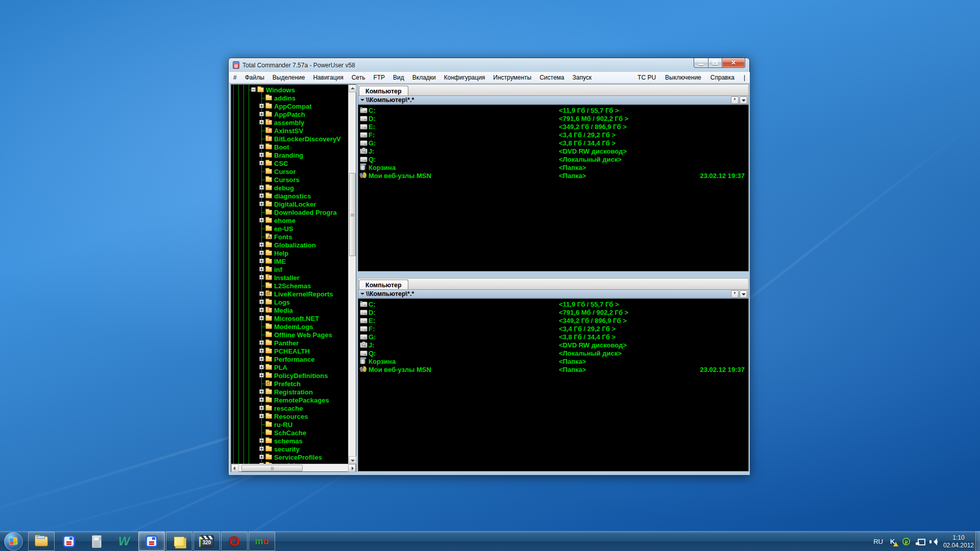 The width and height of the screenshot is (980, 551). I want to click on tree-item-downloaded-progra: Downloaded Progra, so click(290, 212).